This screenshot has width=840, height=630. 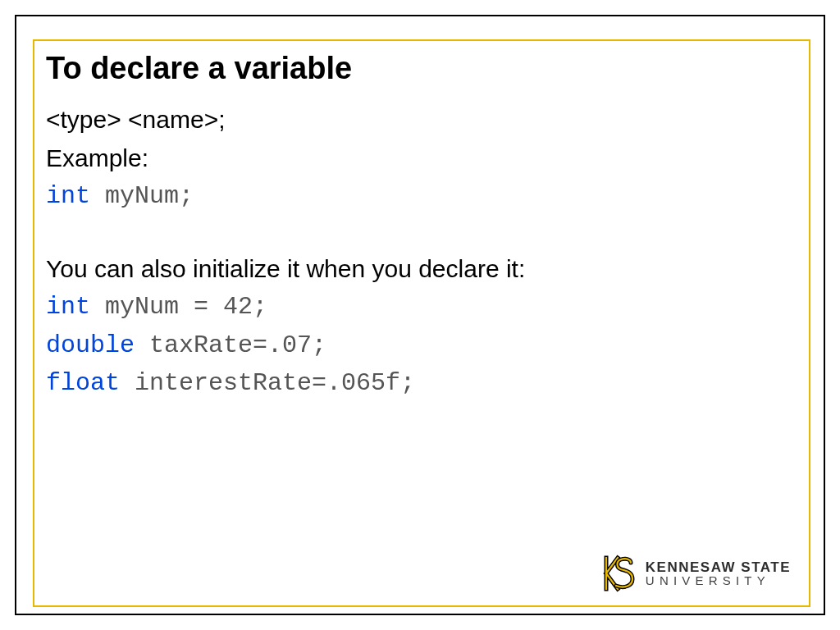 I want to click on code-rest: myNum = 42;, so click(x=179, y=307).